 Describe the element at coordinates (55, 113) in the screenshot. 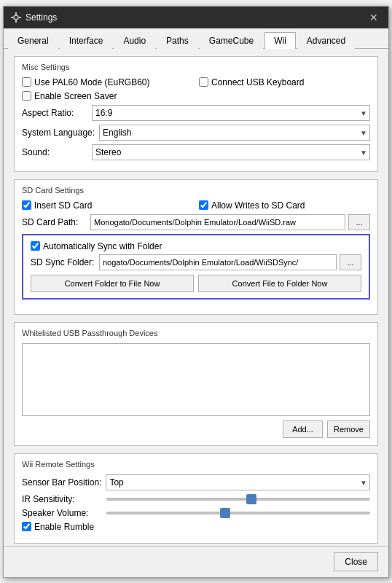

I see `aspect-ratio-label: Aspect Ratio:` at that location.